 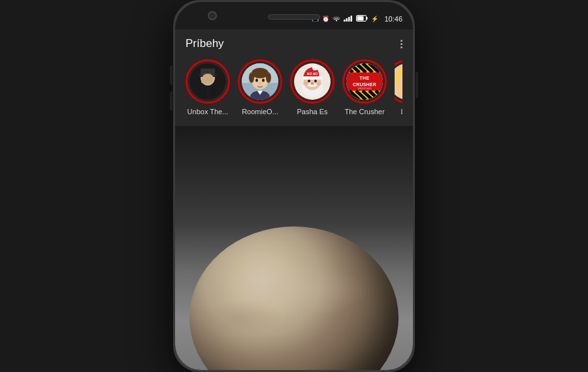 I want to click on stories-section: Príbehy, so click(x=294, y=78).